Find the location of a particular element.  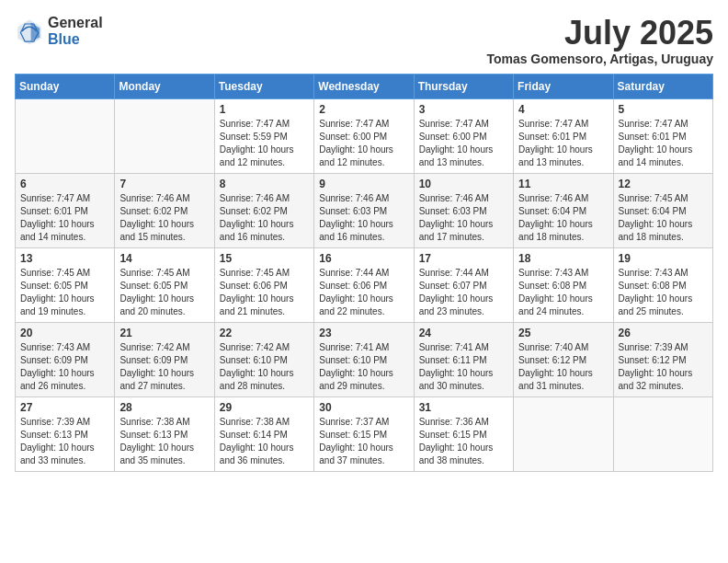

calendar-week-row: 20Sunrise: 7:43 AM Sunset: 6:09 PM Dayli… is located at coordinates (364, 359).